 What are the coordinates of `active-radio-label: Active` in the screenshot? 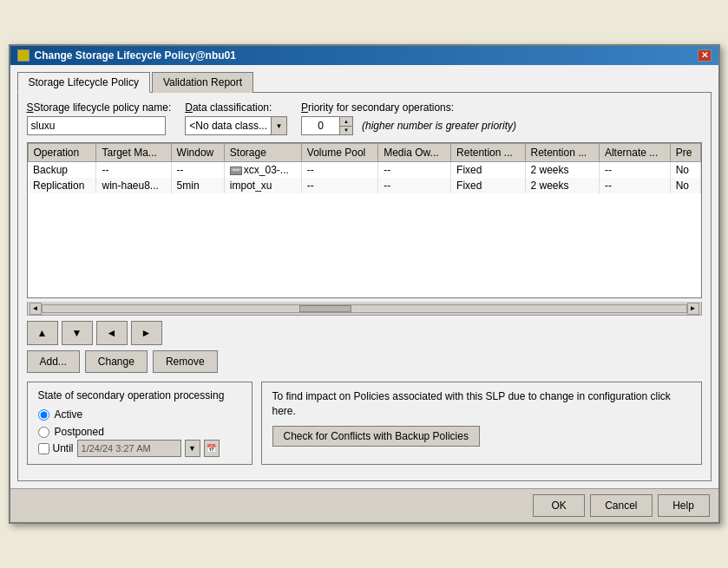 It's located at (140, 415).